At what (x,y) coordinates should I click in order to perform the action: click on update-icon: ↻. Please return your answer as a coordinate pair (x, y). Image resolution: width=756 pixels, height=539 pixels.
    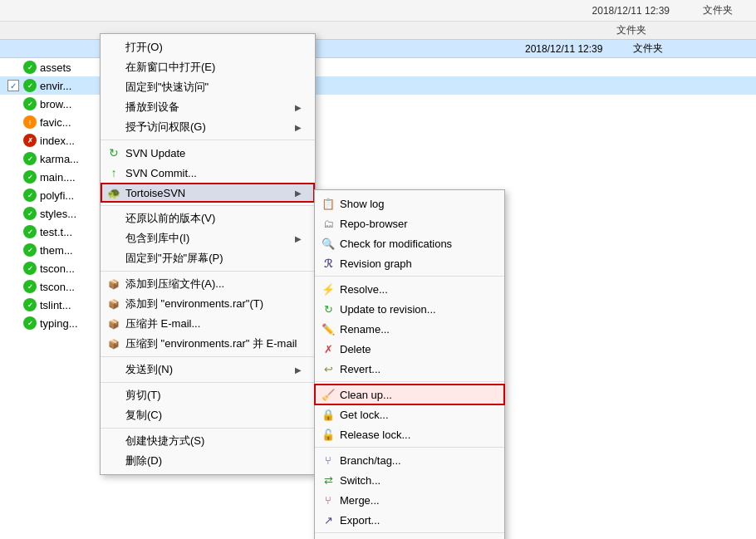
    Looking at the image, I should click on (328, 309).